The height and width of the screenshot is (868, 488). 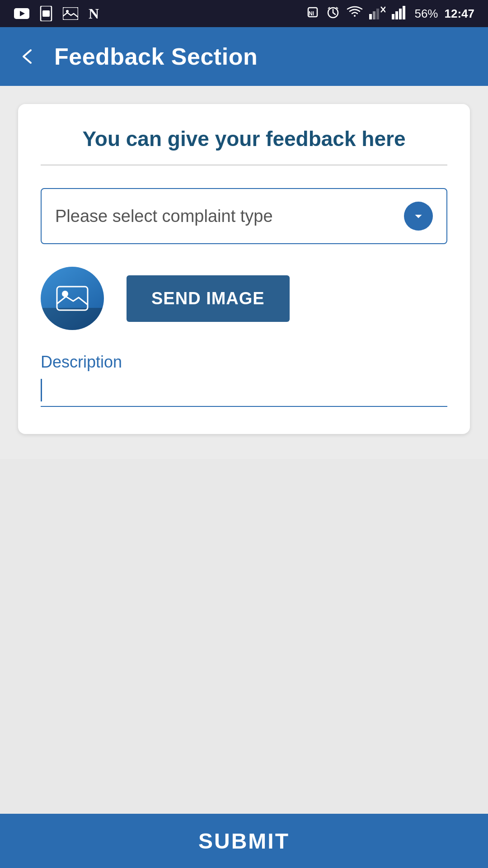 What do you see at coordinates (311, 14) in the screenshot?
I see `svg-text: NI` at bounding box center [311, 14].